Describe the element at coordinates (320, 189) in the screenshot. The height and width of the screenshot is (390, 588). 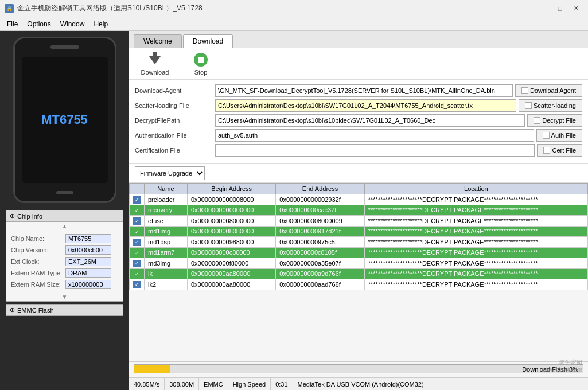
I see `col-end: End Address` at that location.